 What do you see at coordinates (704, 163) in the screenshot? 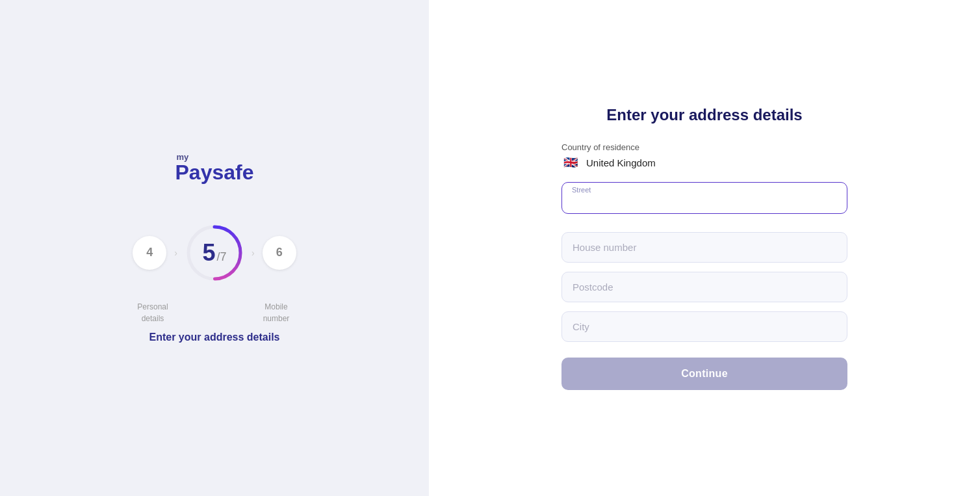
I see `country-value: 🇬🇧 United Kingdom` at bounding box center [704, 163].